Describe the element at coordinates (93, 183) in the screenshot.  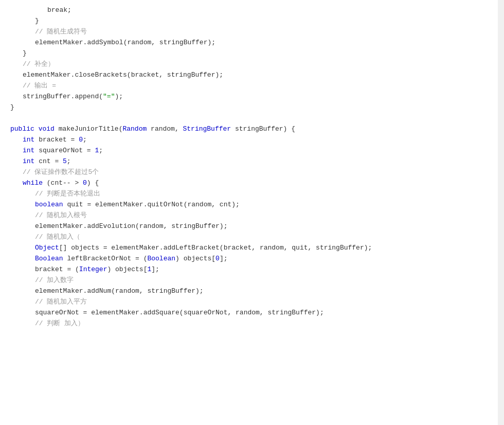
I see `code-text: ) {` at that location.